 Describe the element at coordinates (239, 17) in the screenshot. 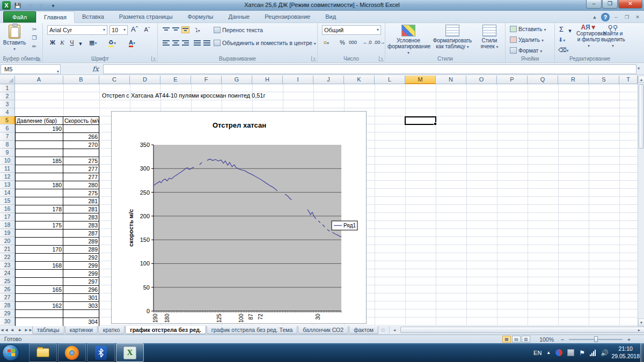

I see `ribbon-tab-5: Данные` at that location.